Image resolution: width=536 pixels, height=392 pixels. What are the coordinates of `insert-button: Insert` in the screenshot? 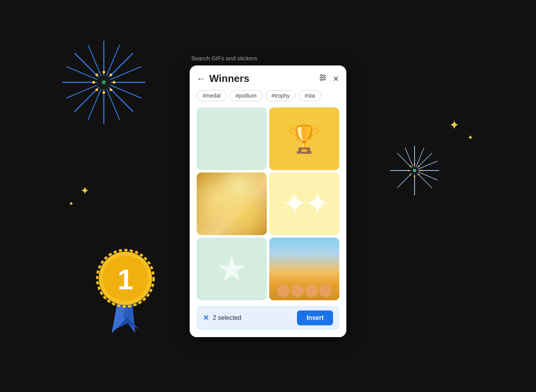 It's located at (315, 318).